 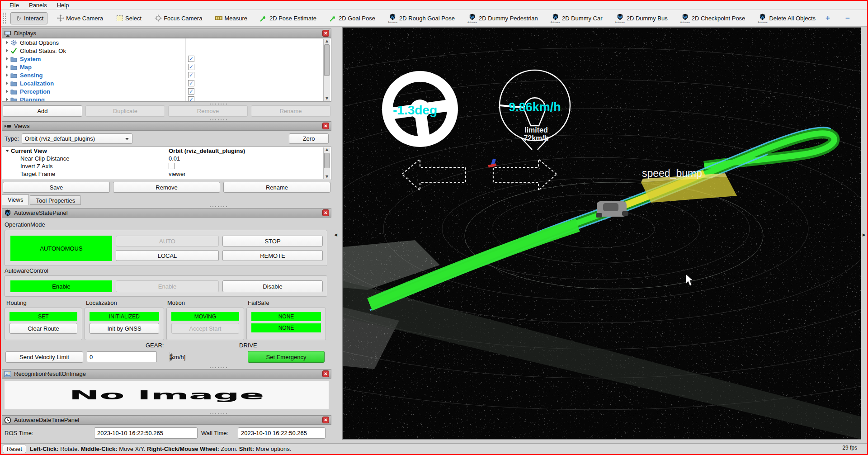 I want to click on init-by-gnss-button: Init by GNSS, so click(x=124, y=328).